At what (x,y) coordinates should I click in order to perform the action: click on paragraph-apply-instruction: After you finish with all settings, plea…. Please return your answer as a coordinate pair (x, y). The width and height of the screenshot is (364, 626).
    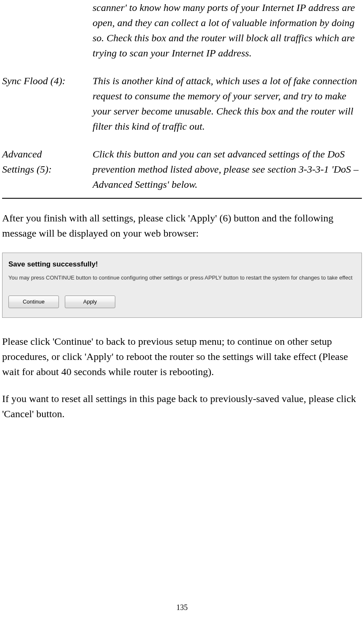
    Looking at the image, I should click on (182, 226).